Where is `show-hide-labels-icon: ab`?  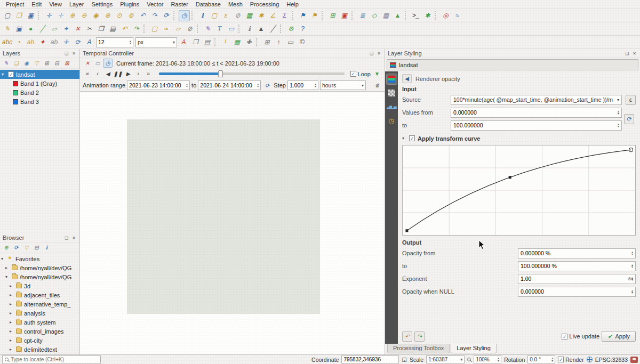 show-hide-labels-icon: ab is located at coordinates (54, 43).